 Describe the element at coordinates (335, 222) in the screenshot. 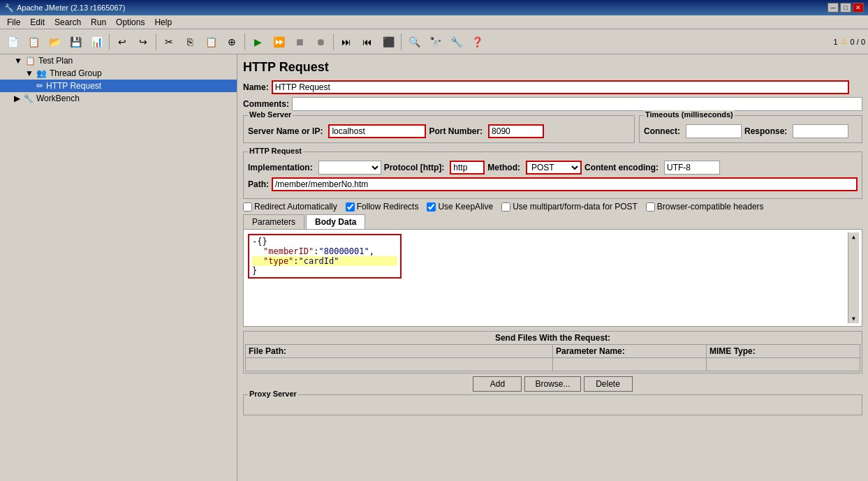

I see `tab-body-data: Body Data` at that location.